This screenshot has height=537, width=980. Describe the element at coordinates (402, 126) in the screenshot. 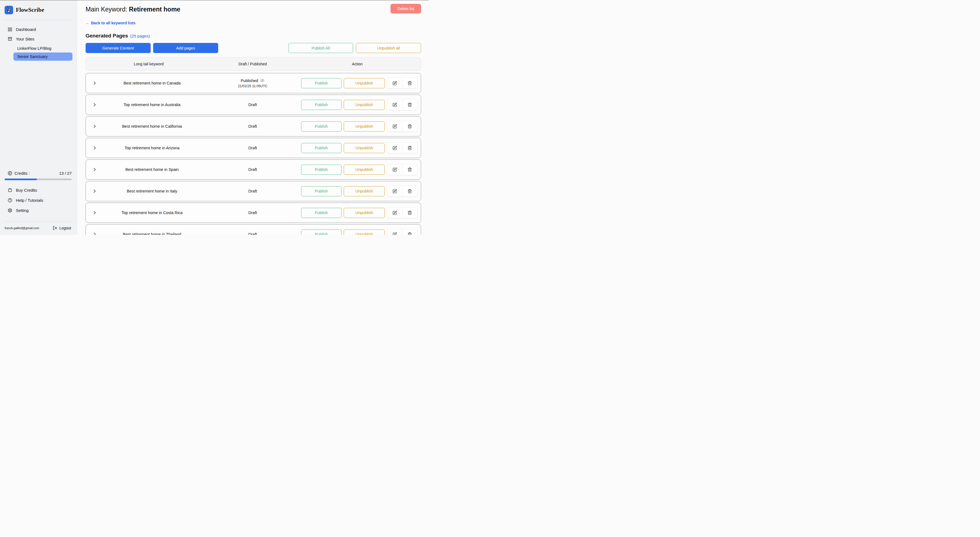

I see `row-icon-group` at that location.